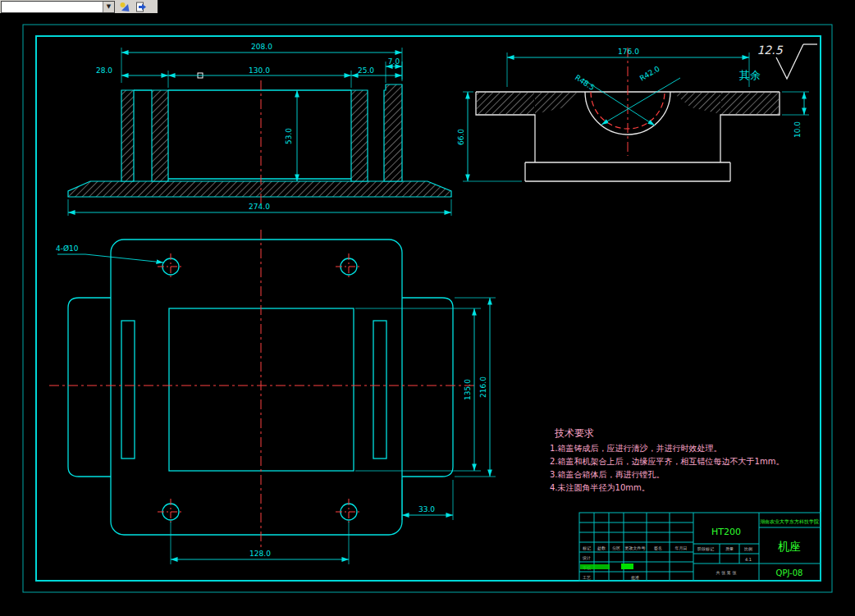 Image resolution: width=855 pixels, height=616 pixels. I want to click on holes-callout: 4-Ø10, so click(67, 249).